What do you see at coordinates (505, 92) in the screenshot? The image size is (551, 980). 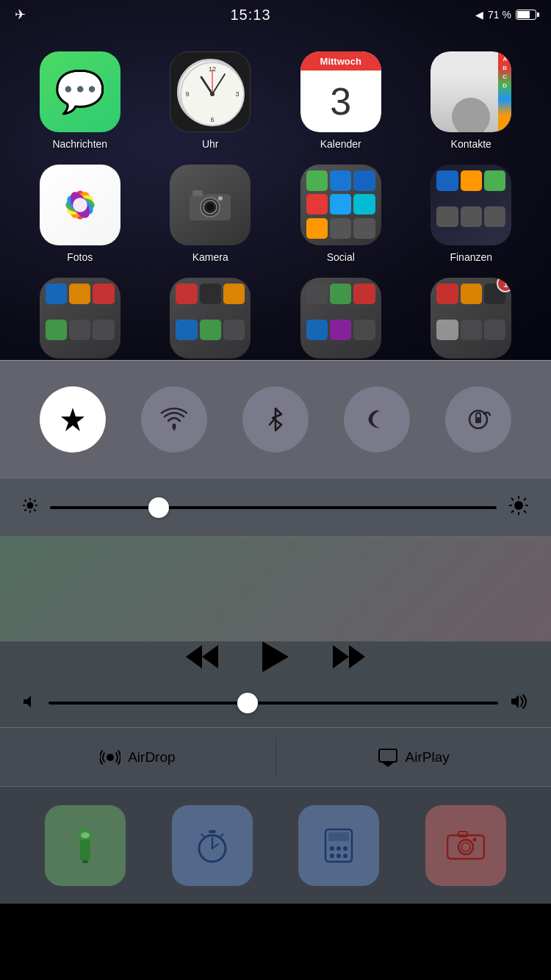 I see `contacts-stripe: A B C D` at bounding box center [505, 92].